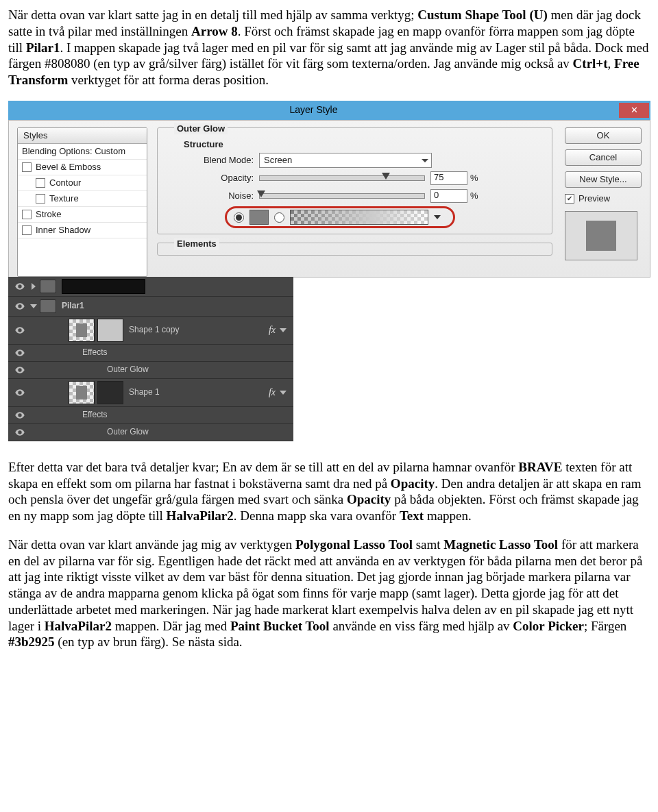 This screenshot has height=812, width=658. I want to click on color-swatch, so click(259, 217).